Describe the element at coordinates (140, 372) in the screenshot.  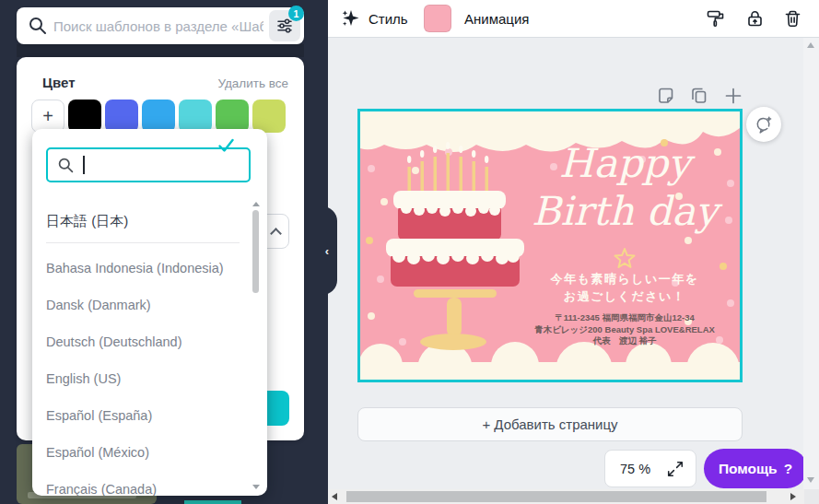
I see `language-options-list: Bahasa Indonesia (Indonesia) Dansk (Danm…` at that location.